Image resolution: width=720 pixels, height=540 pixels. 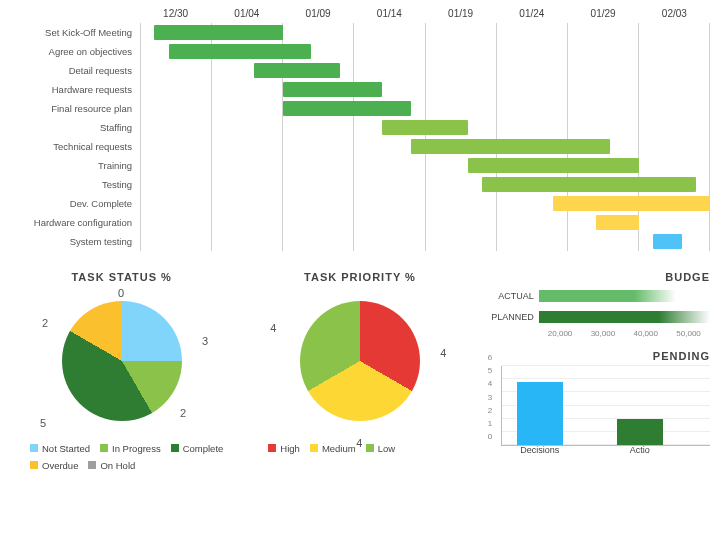 I want to click on task-label: Technical requests, so click(x=75, y=146).